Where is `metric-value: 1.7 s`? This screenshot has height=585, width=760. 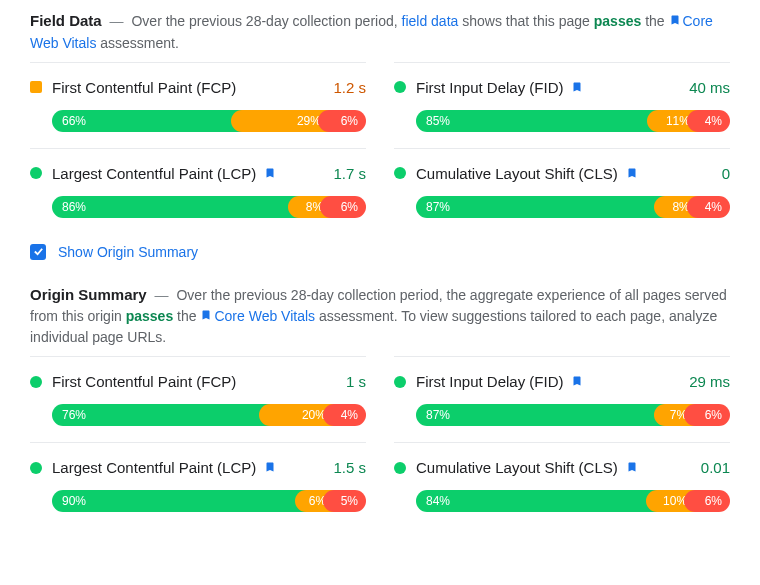 metric-value: 1.7 s is located at coordinates (350, 174).